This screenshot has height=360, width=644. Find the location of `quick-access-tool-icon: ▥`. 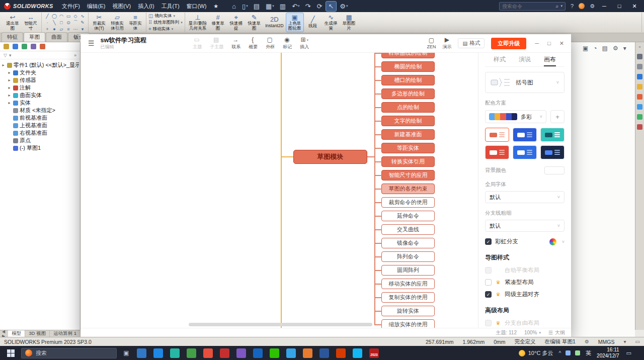

quick-access-tool-icon: ▥ is located at coordinates (283, 6).